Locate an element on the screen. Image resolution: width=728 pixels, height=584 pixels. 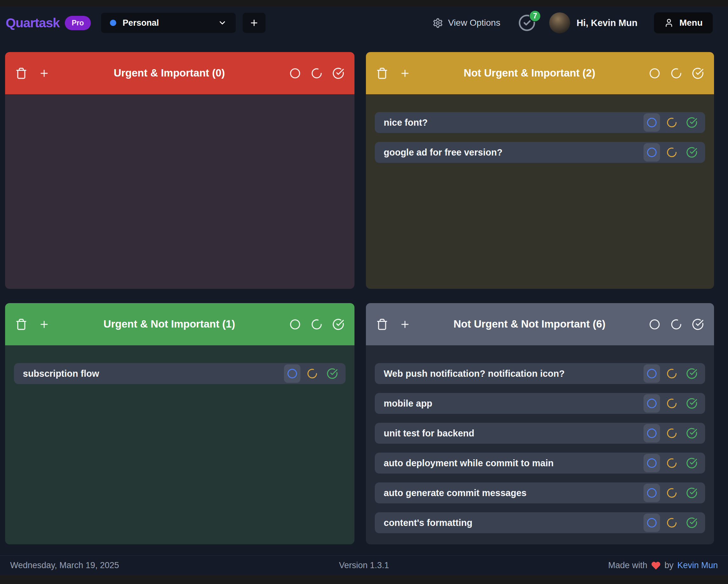
workspace-selector: Personal is located at coordinates (168, 23).